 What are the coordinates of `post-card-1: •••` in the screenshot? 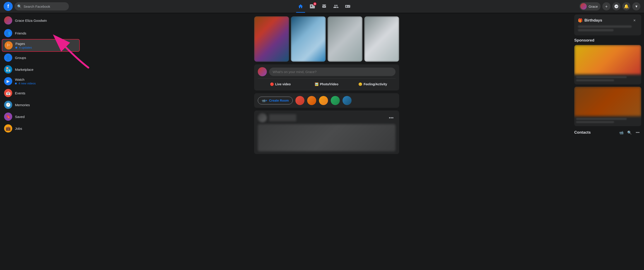 It's located at (327, 132).